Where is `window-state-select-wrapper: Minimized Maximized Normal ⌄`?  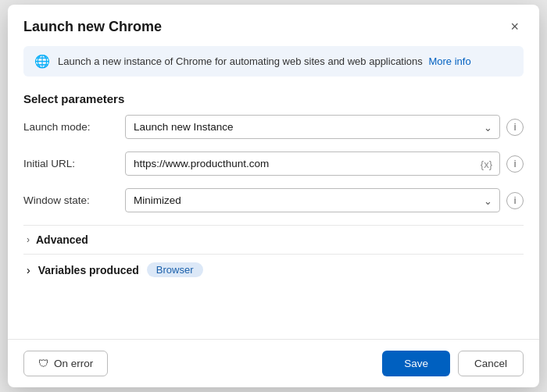
window-state-select-wrapper: Minimized Maximized Normal ⌄ is located at coordinates (313, 200).